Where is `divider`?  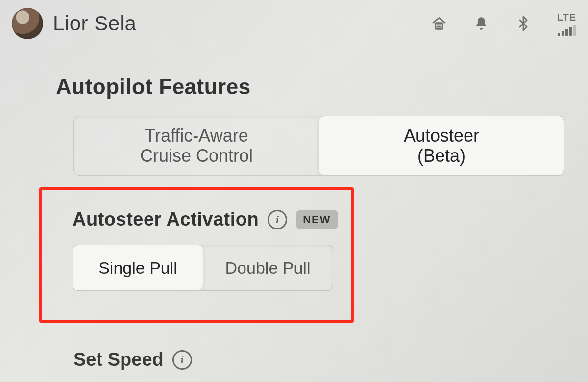
divider is located at coordinates (318, 334).